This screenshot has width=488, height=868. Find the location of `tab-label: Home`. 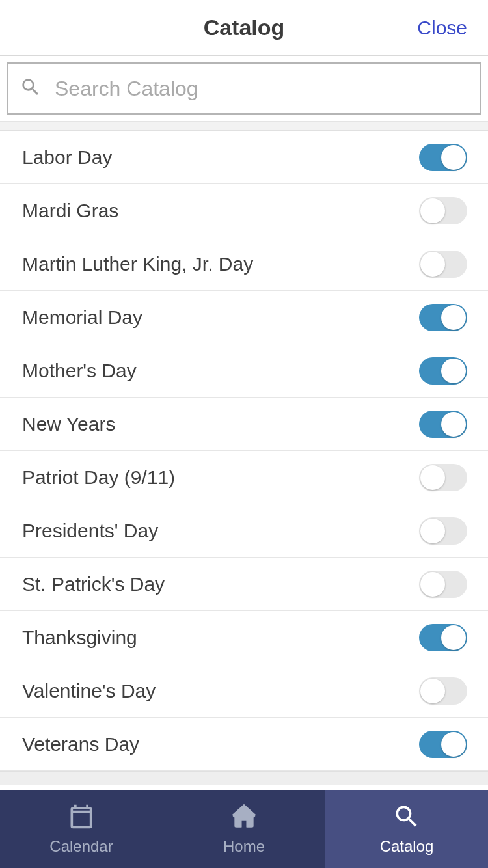

tab-label: Home is located at coordinates (244, 847).